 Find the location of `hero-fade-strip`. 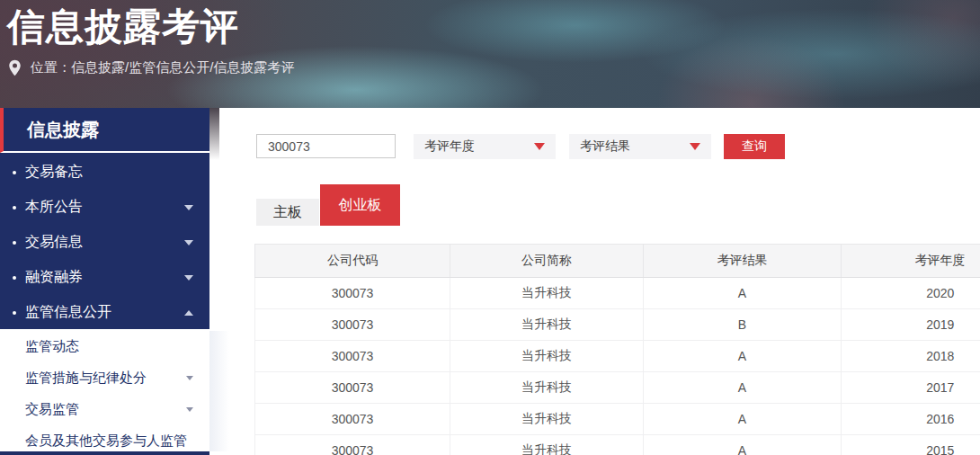

hero-fade-strip is located at coordinates (214, 134).